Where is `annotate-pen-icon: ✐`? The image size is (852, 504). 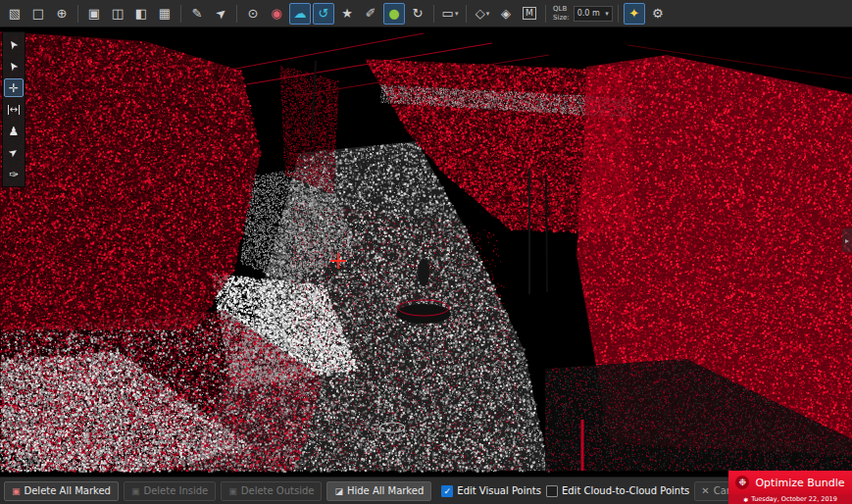
annotate-pen-icon: ✐ is located at coordinates (371, 14).